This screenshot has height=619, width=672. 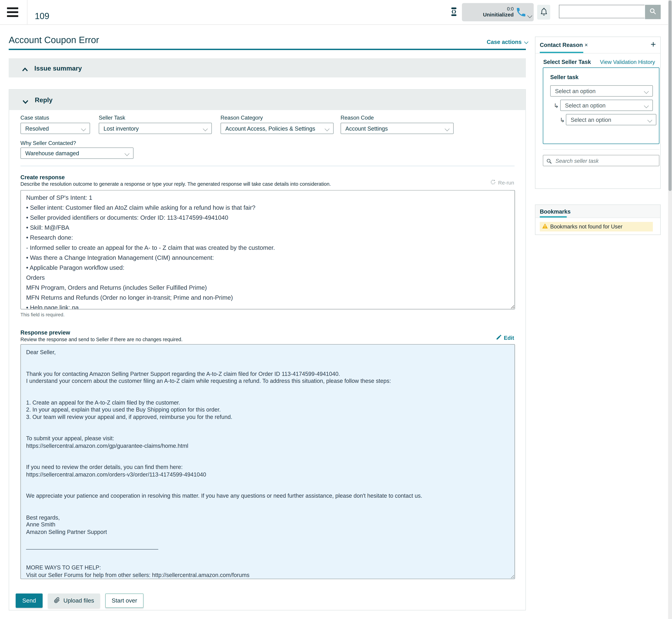 I want to click on refresh-icon, so click(x=493, y=183).